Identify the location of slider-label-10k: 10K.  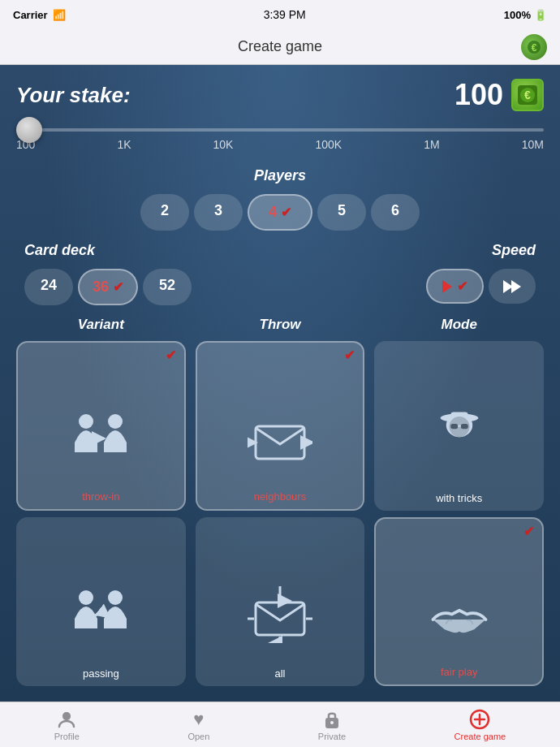
(224, 145).